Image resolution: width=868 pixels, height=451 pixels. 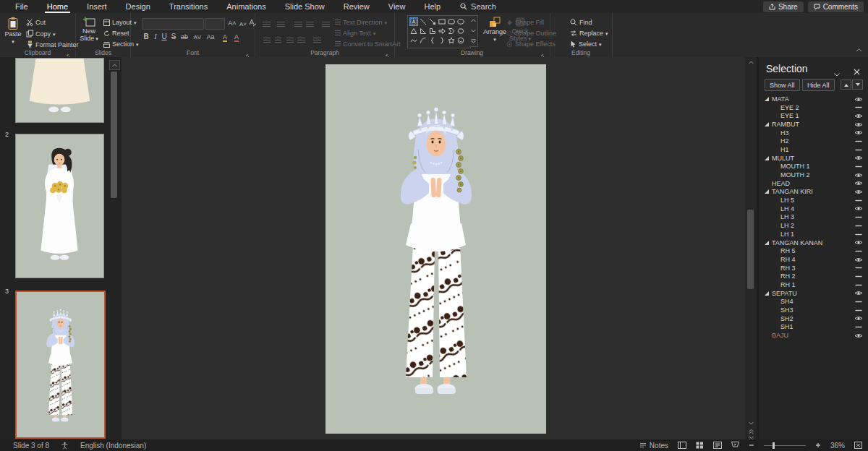 What do you see at coordinates (813, 167) in the screenshot?
I see `selection-item-mouth-1: MOUTH 1` at bounding box center [813, 167].